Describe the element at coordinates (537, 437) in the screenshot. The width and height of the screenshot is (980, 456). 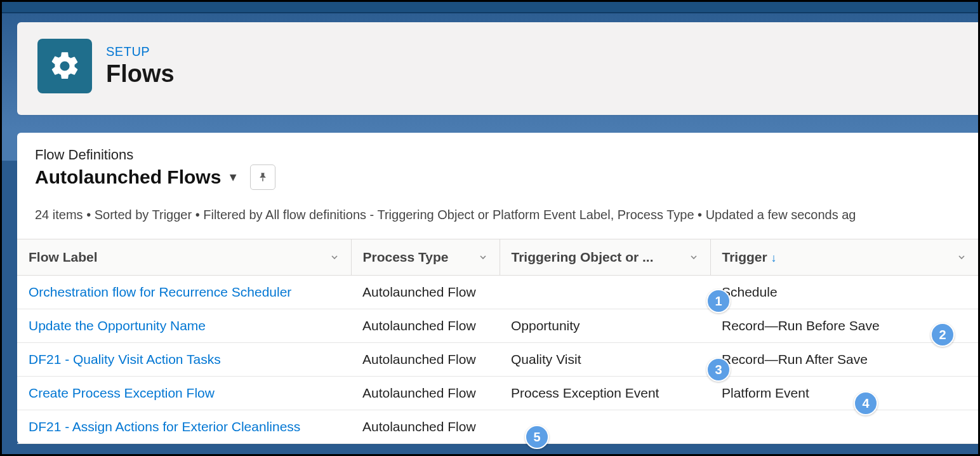
I see `callout-bubble-5: 5` at that location.